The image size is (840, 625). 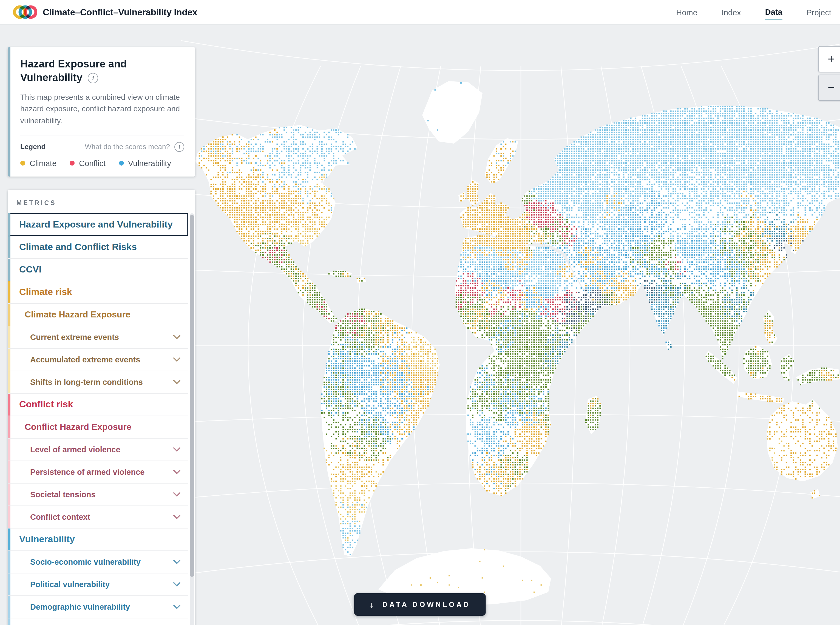 I want to click on metric-label: Current extreme events, so click(x=63, y=337).